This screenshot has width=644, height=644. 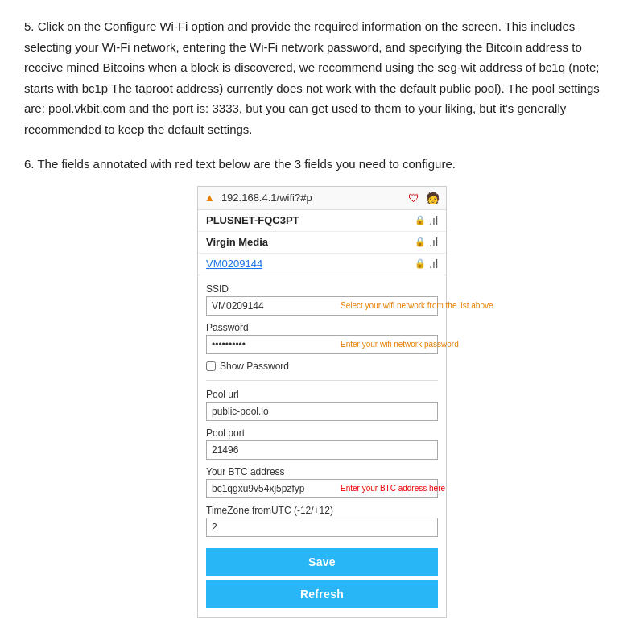 What do you see at coordinates (322, 405) in the screenshot?
I see `pool-url-group: Pool url` at bounding box center [322, 405].